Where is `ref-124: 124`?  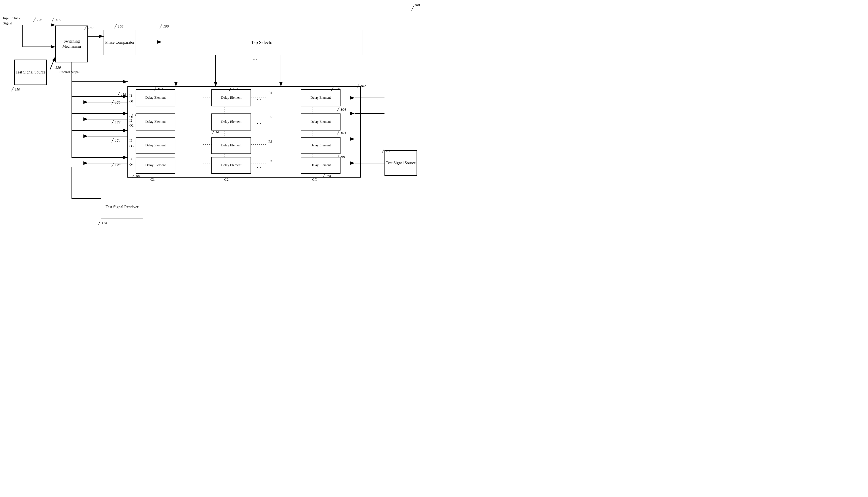
ref-124: 124 is located at coordinates (118, 141).